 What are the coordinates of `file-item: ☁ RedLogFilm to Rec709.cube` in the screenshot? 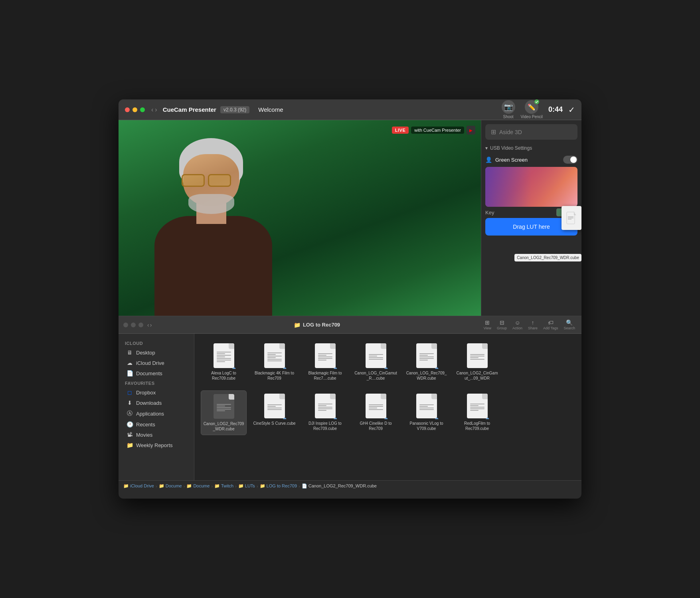 It's located at (477, 413).